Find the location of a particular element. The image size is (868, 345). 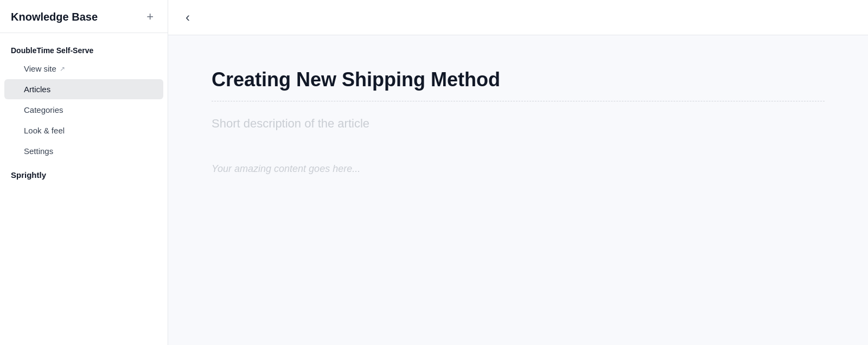

sidebar-item-view-site: View site ↗ is located at coordinates (84, 68).